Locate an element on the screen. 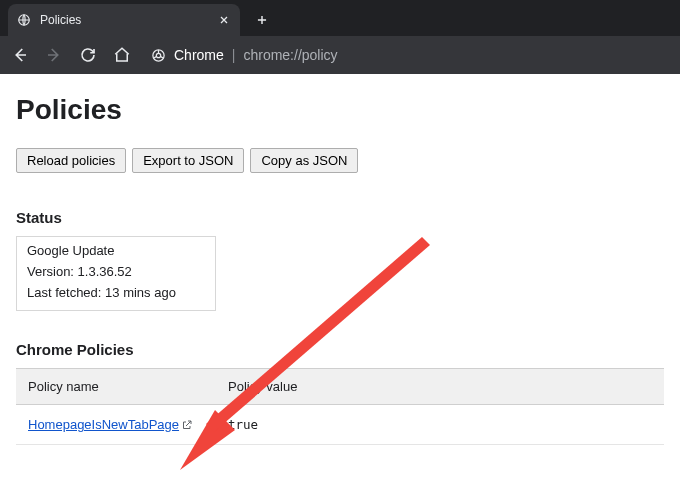 Image resolution: width=680 pixels, height=500 pixels. policy-value-cell: true is located at coordinates (440, 425).